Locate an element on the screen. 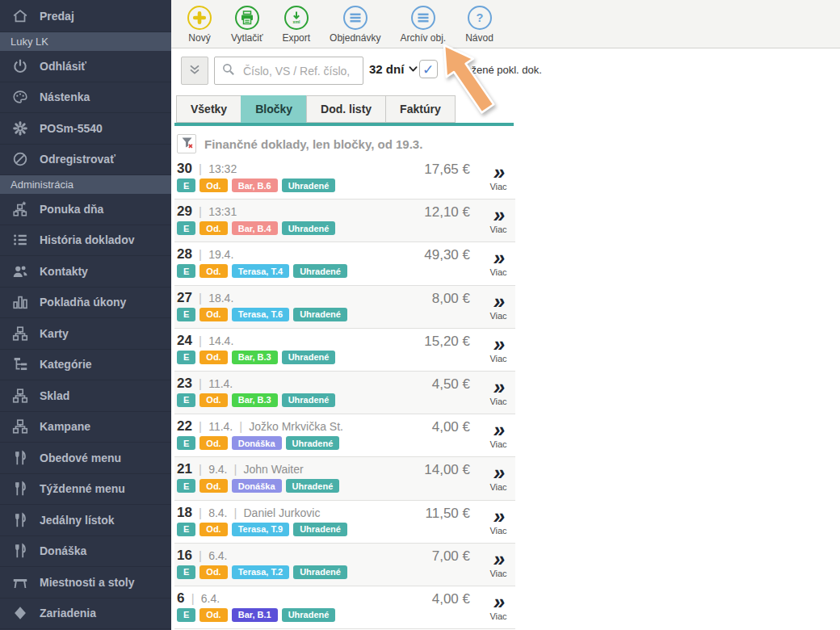 The width and height of the screenshot is (840, 630). badge-e: E is located at coordinates (186, 315).